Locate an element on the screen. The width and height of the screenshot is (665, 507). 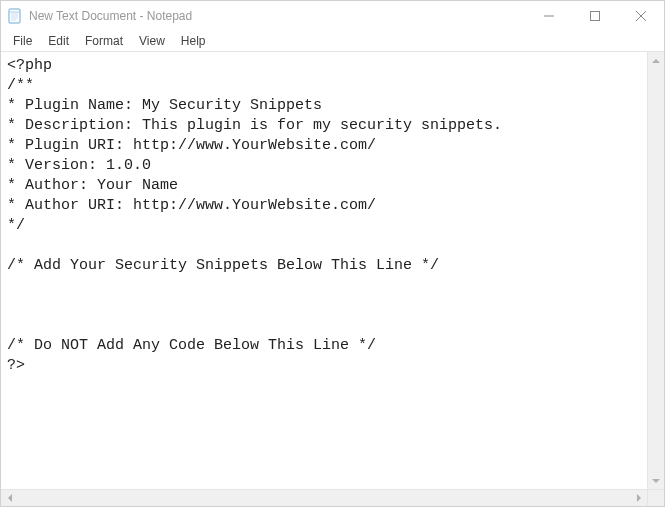
notepad-icon is located at coordinates (15, 16).